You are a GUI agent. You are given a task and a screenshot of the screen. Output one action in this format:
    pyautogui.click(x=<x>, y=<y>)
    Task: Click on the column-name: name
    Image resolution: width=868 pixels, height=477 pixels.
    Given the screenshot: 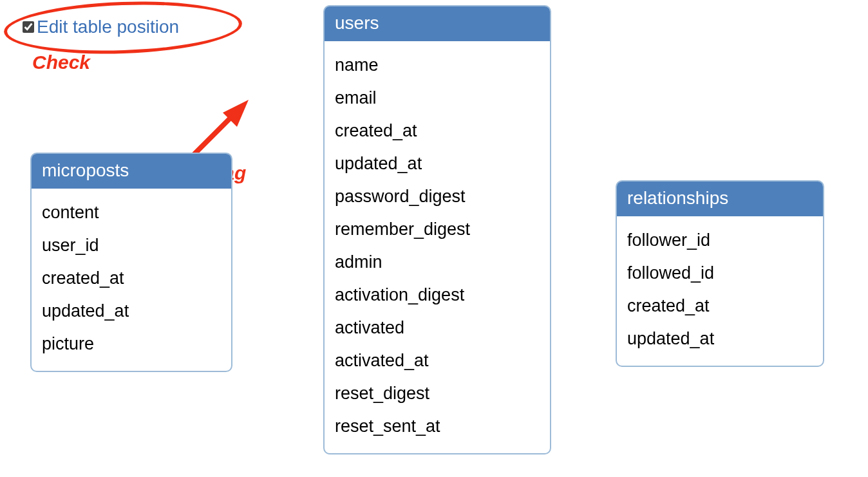 What is the action you would take?
    pyautogui.click(x=437, y=66)
    